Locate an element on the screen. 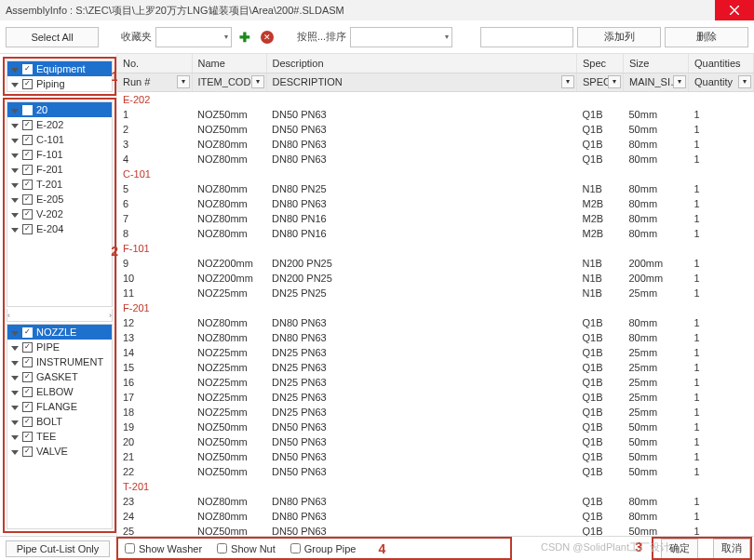 The width and height of the screenshot is (754, 560). table-row: 6NOZ80mmDN80 PN63M2B80mm1 is located at coordinates (436, 204).